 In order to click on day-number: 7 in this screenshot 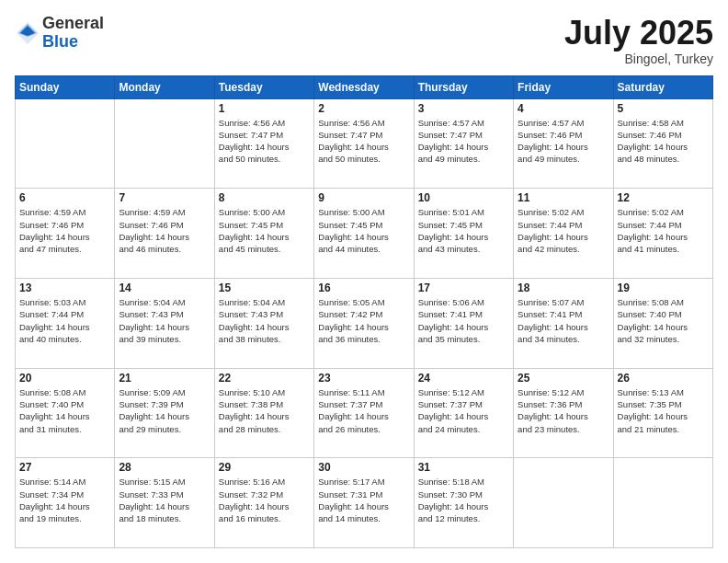, I will do `click(164, 198)`.